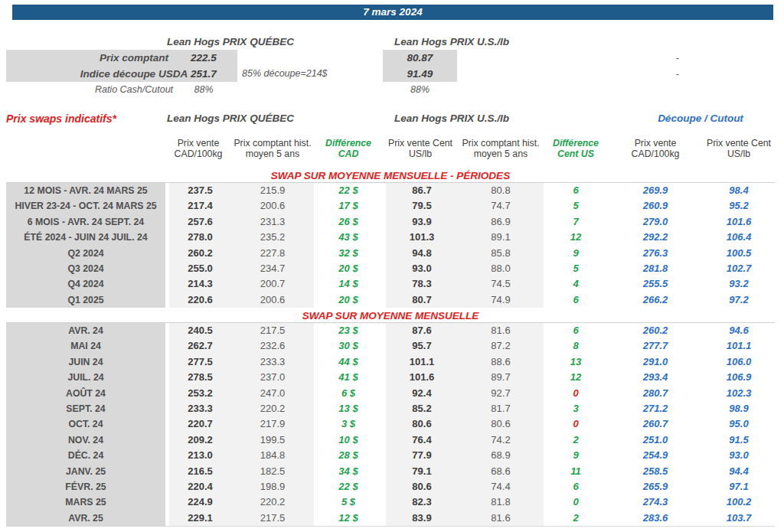  Describe the element at coordinates (576, 222) in the screenshot. I see `us-difference: 7` at that location.